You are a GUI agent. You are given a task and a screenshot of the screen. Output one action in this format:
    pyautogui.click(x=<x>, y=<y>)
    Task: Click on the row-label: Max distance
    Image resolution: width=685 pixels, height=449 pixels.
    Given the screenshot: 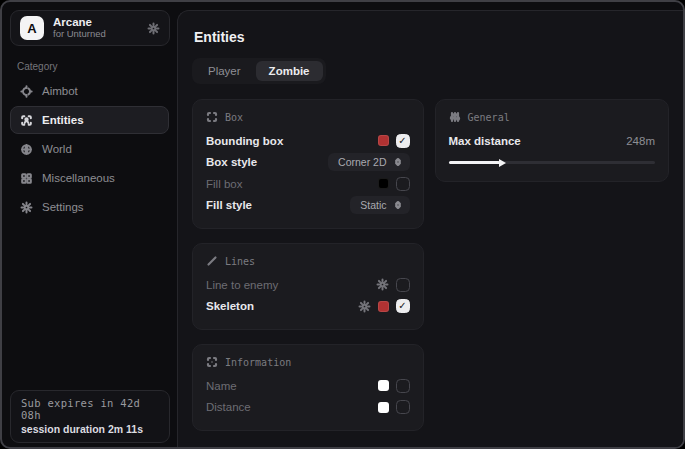 What is the action you would take?
    pyautogui.click(x=485, y=141)
    